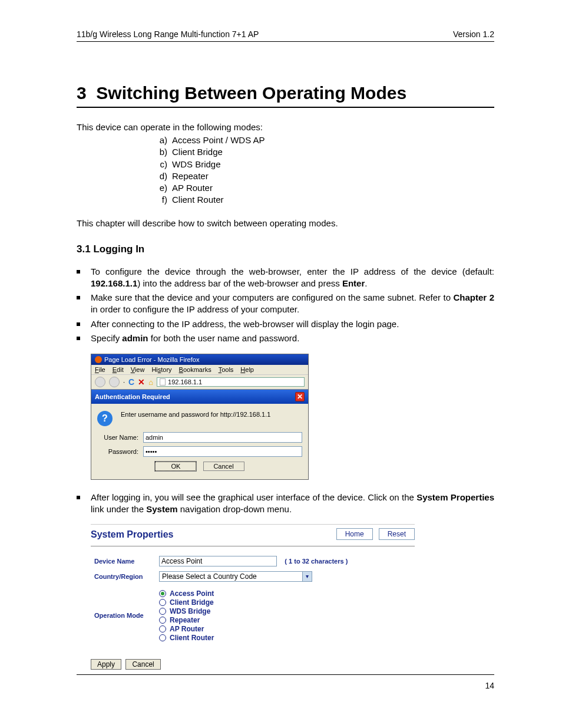 Image resolution: width=562 pixels, height=728 pixels. I want to click on menu-bookmarks: Bookmarks, so click(196, 370).